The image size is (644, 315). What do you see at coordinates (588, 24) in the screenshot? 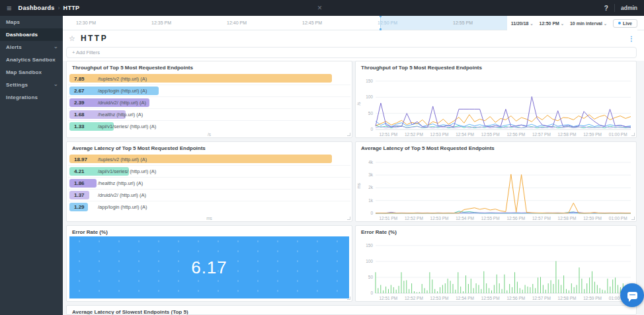
I see `interval-picker: 10 min interval⌄` at bounding box center [588, 24].